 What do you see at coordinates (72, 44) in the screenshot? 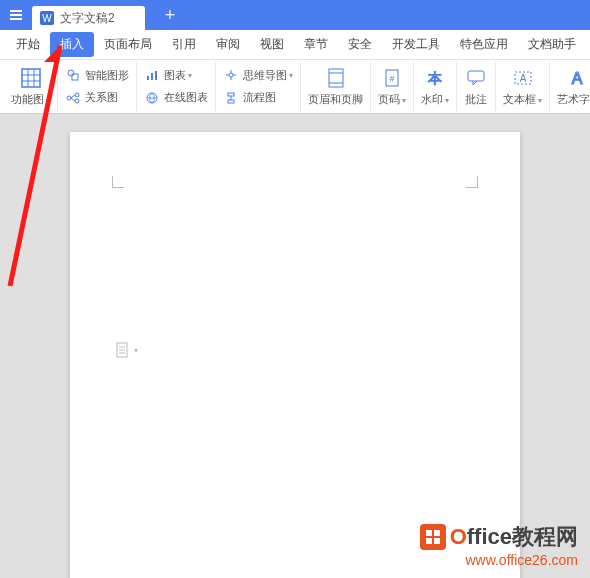
I see `menu-insert: 插入` at bounding box center [72, 44].